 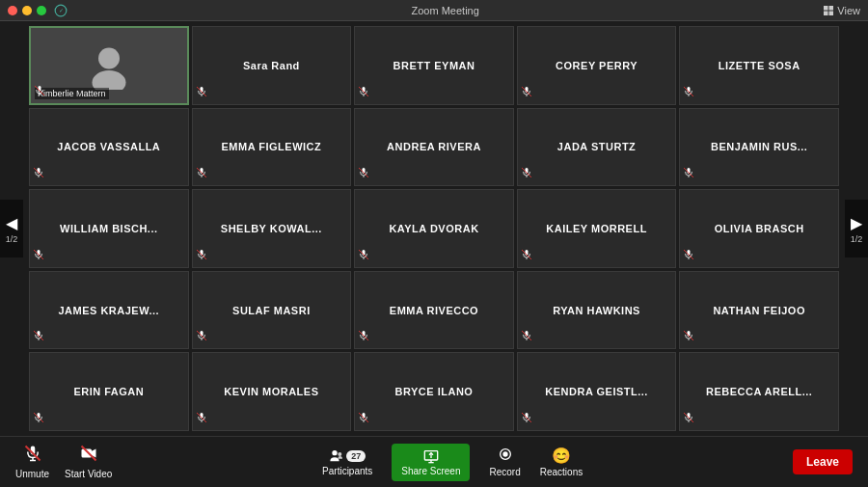 What do you see at coordinates (109, 392) in the screenshot?
I see `participant-tile: ERIN FAGAN` at bounding box center [109, 392].